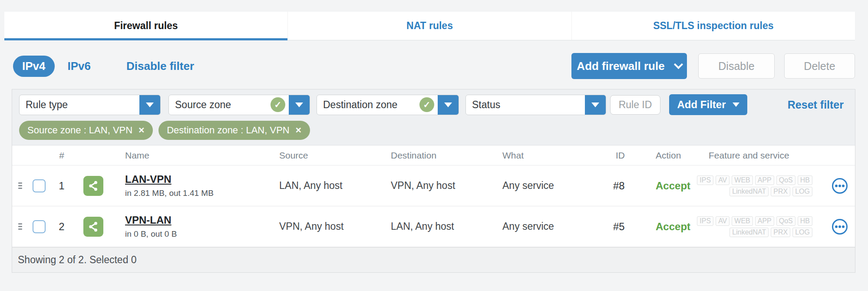 The image size is (868, 291). I want to click on feature-badge: WEB, so click(742, 221).